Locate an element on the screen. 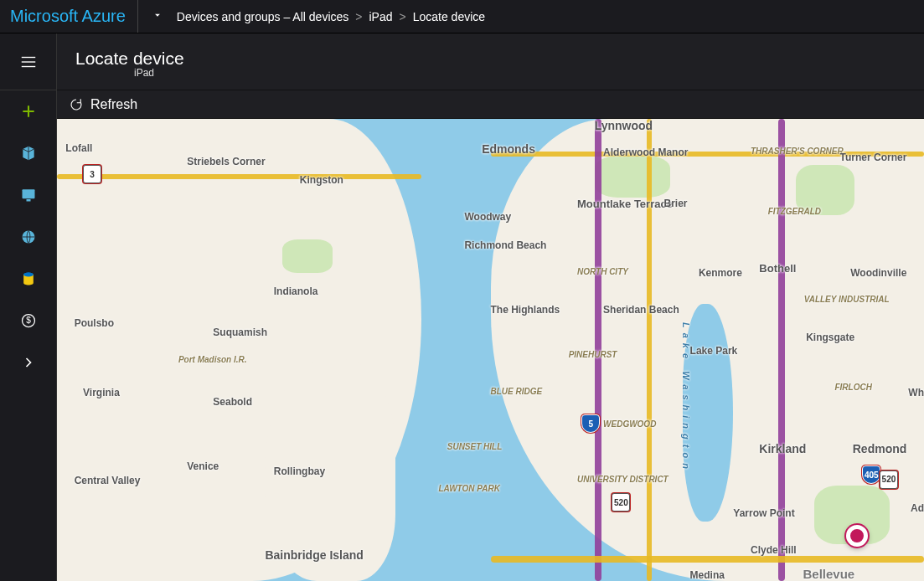 The width and height of the screenshot is (924, 581). map-label: Ad is located at coordinates (917, 508).